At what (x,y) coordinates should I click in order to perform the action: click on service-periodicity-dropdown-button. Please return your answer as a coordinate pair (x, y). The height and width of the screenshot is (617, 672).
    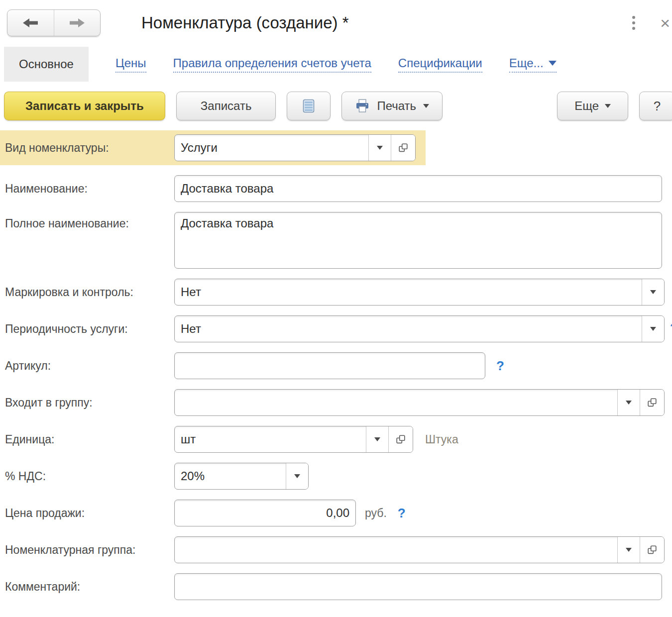
    Looking at the image, I should click on (653, 329).